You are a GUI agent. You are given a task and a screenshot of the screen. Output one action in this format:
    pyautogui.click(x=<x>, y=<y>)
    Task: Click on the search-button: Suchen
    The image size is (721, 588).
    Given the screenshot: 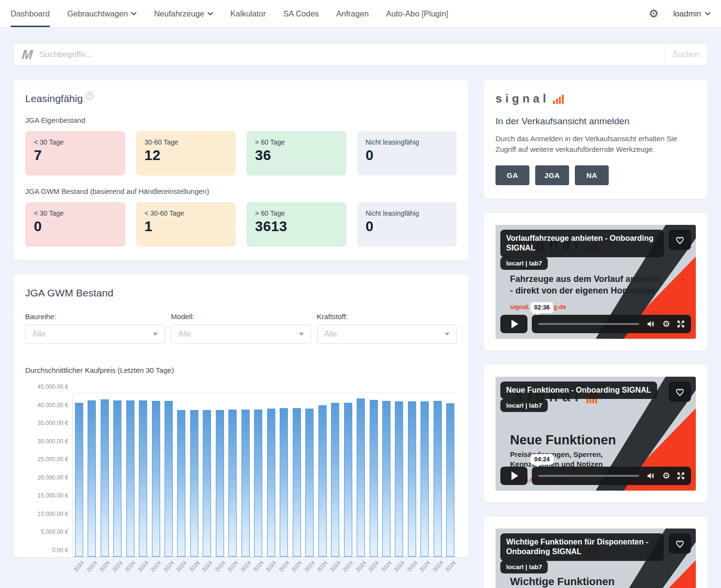 What is the action you would take?
    pyautogui.click(x=686, y=55)
    